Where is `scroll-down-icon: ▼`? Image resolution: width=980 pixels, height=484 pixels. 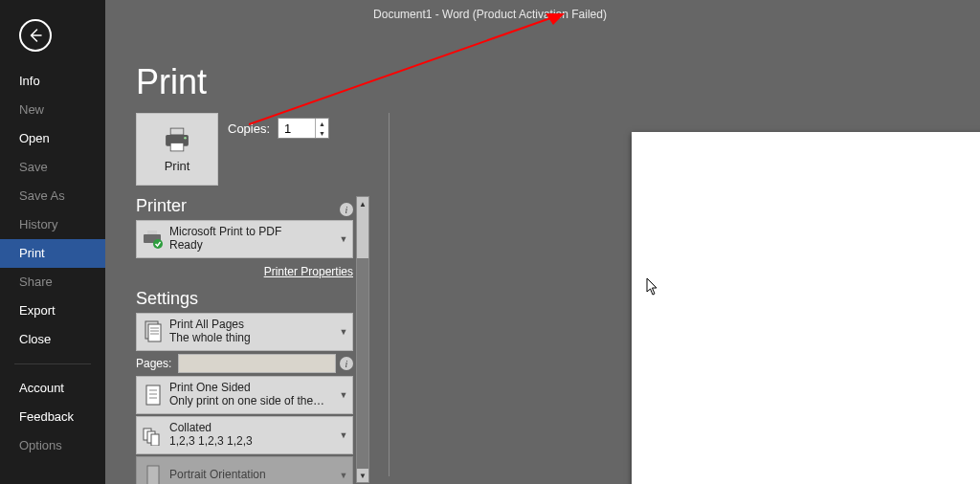 scroll-down-icon: ▼ is located at coordinates (363, 475).